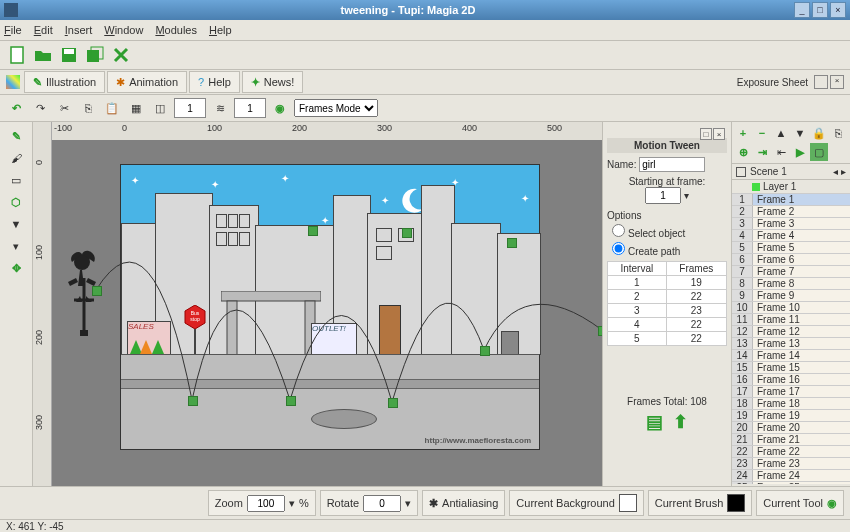 The image size is (850, 532). What do you see at coordinates (781, 152) in the screenshot?
I see `exp-shrink-button: ⇤` at bounding box center [781, 152].